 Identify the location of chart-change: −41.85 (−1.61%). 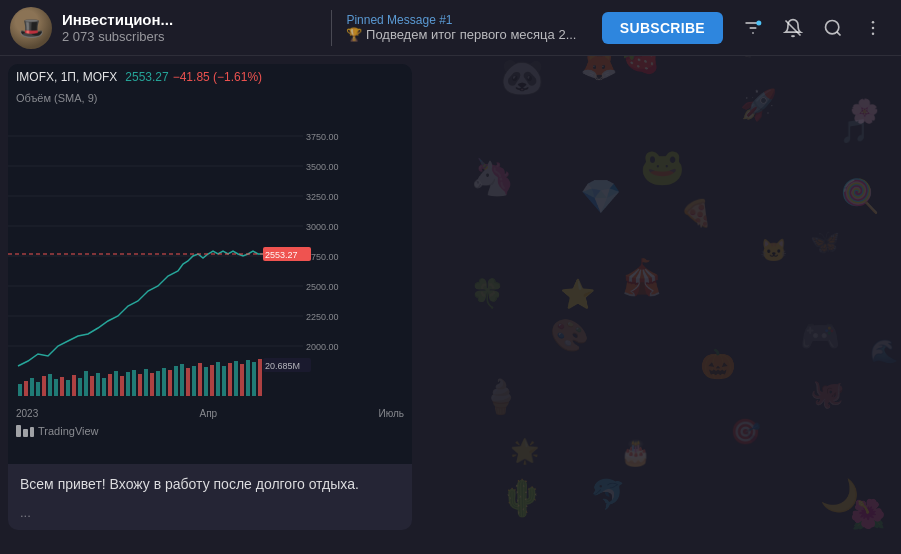
(218, 77).